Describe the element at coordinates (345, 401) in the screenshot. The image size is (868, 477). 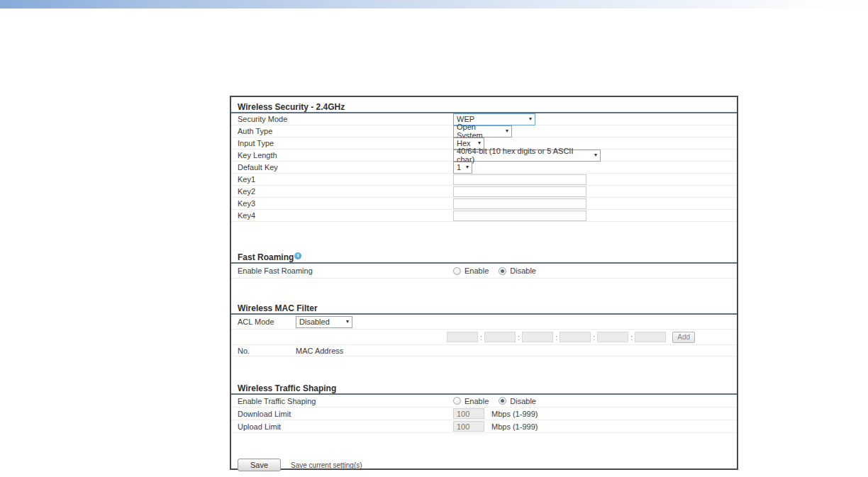
I see `enable-traffic-shaping-label: Enable Traffic Shaping` at that location.